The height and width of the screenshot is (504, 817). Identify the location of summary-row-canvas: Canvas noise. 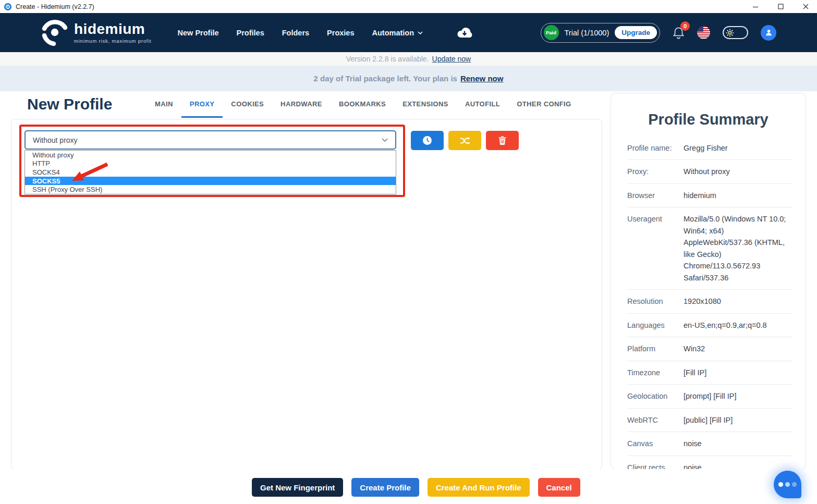
(710, 444).